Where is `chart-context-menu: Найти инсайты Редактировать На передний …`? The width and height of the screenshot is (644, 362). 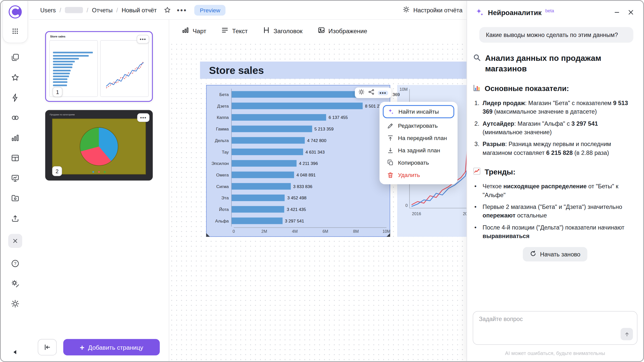 chart-context-menu: Найти инсайты Редактировать На передний … is located at coordinates (419, 143).